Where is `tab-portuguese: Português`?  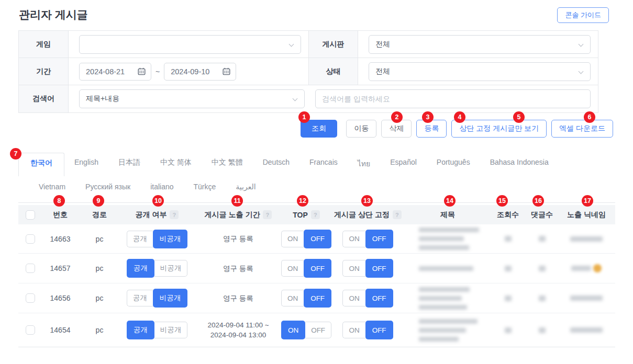
tab-portuguese: Português is located at coordinates (453, 163).